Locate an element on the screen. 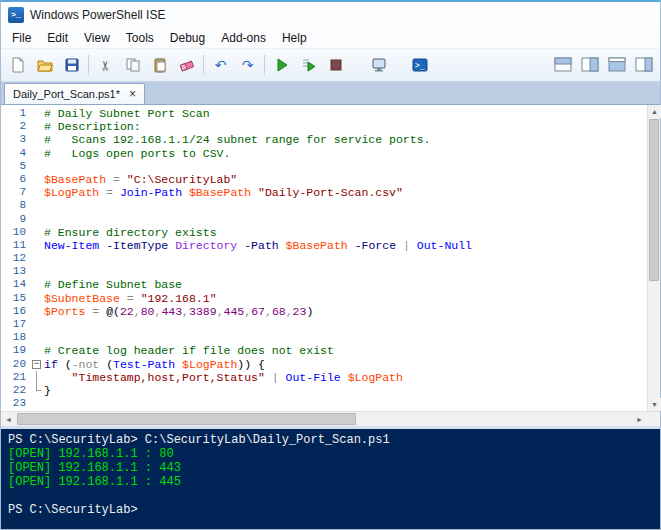 This screenshot has width=661, height=530. line-number: 23 is located at coordinates (16, 404).